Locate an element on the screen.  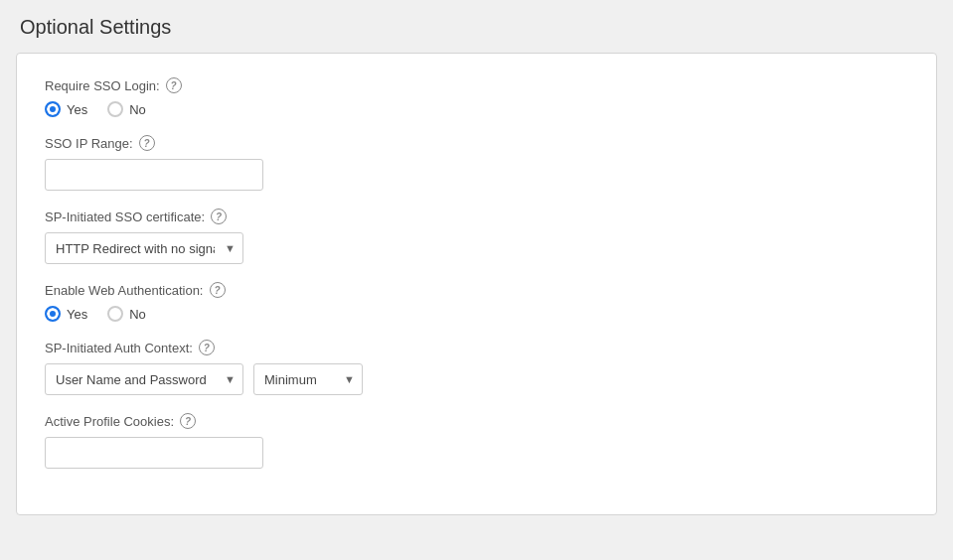
auth-context-select-wrapper: User Name and Password Kerberos X509 ▼ is located at coordinates (144, 379).